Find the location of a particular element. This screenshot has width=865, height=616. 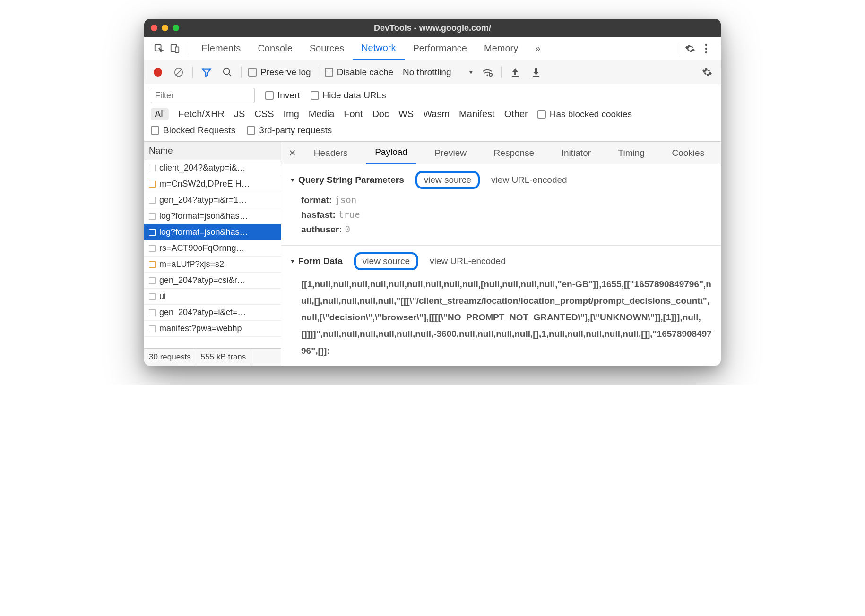

close-details-icon: ✕ is located at coordinates (292, 153).